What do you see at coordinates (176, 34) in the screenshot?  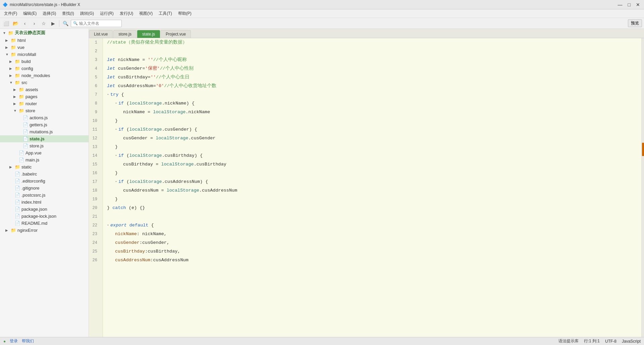 I see `tab-project-vue: Project.vue` at bounding box center [176, 34].